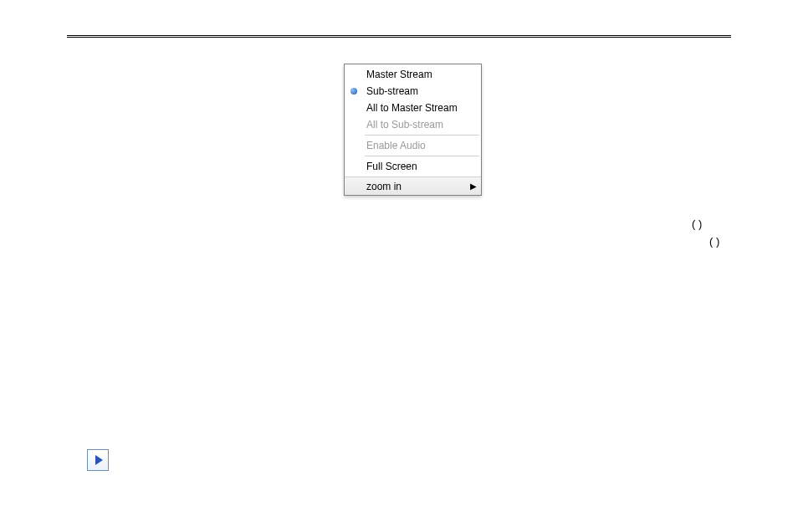 This screenshot has width=798, height=532. Describe the element at coordinates (413, 146) in the screenshot. I see `menu-item-enable-audio: Enable Audio` at that location.